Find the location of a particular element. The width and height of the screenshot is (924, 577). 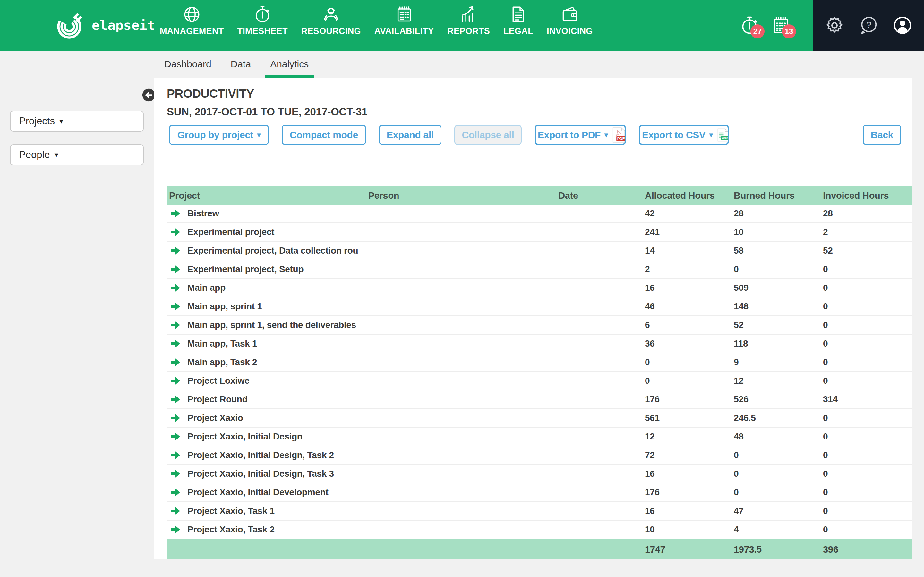

projects-filter-dropdown: Projects ▾ is located at coordinates (77, 121).